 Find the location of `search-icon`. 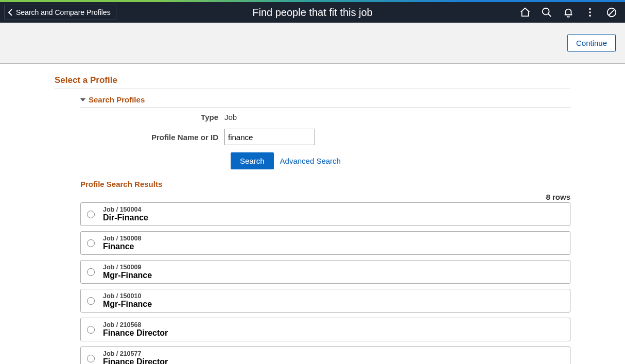

search-icon is located at coordinates (547, 12).